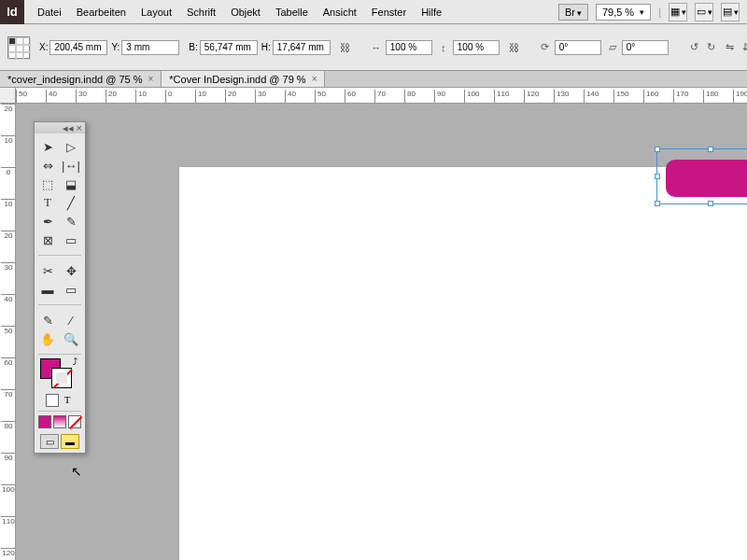 The image size is (747, 560). I want to click on scale-x-icon: ↔, so click(376, 48).